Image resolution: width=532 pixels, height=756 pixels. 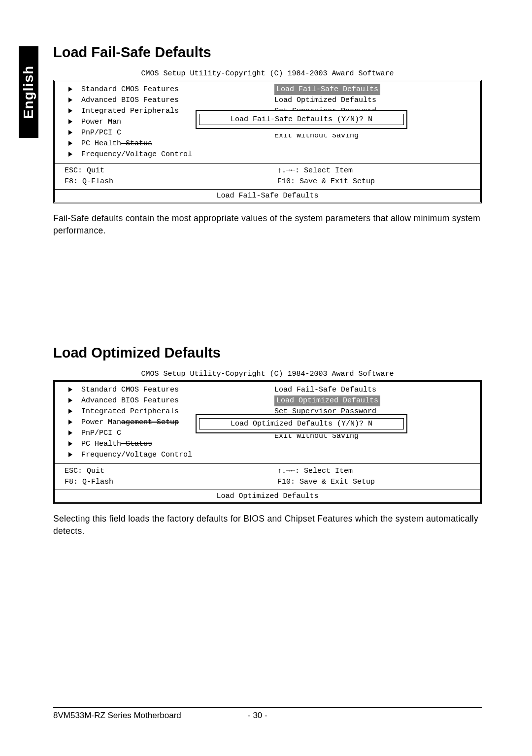 I want to click on language-tab: English, so click(x=29, y=92).